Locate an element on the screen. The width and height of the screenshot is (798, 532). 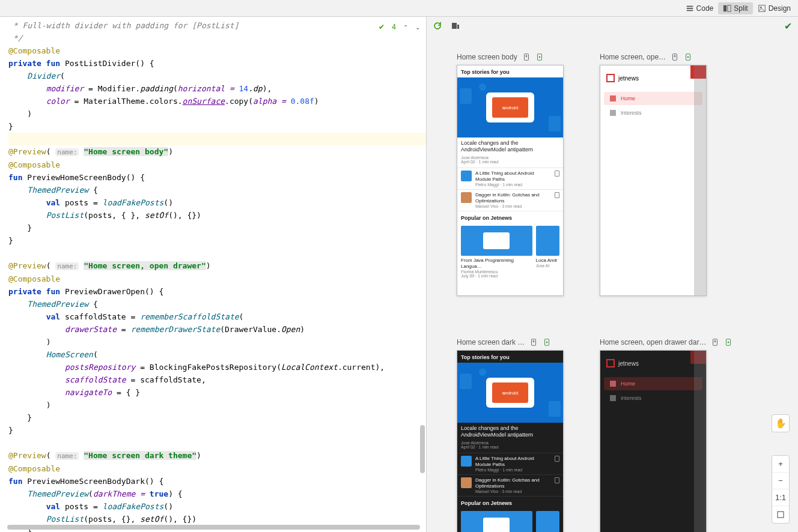
zoom-out-button: − is located at coordinates (781, 481).